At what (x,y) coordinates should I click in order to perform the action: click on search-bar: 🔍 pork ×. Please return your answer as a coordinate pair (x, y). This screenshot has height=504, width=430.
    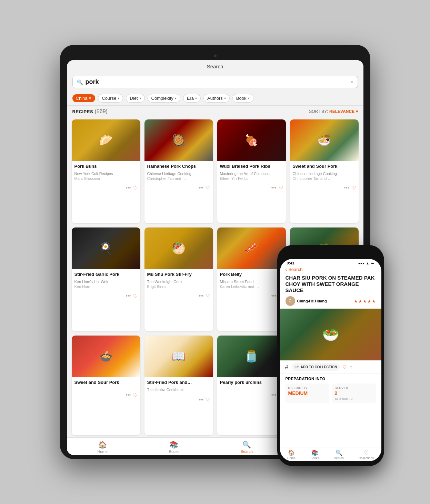
    Looking at the image, I should click on (215, 82).